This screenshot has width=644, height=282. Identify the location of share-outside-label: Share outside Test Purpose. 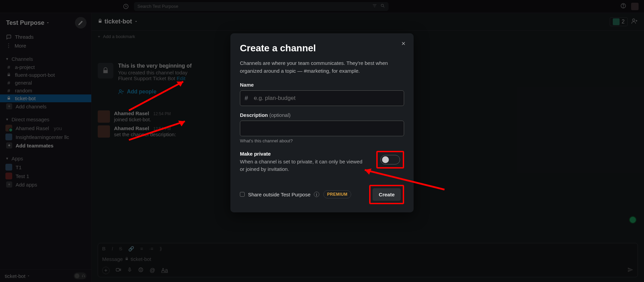
(279, 194).